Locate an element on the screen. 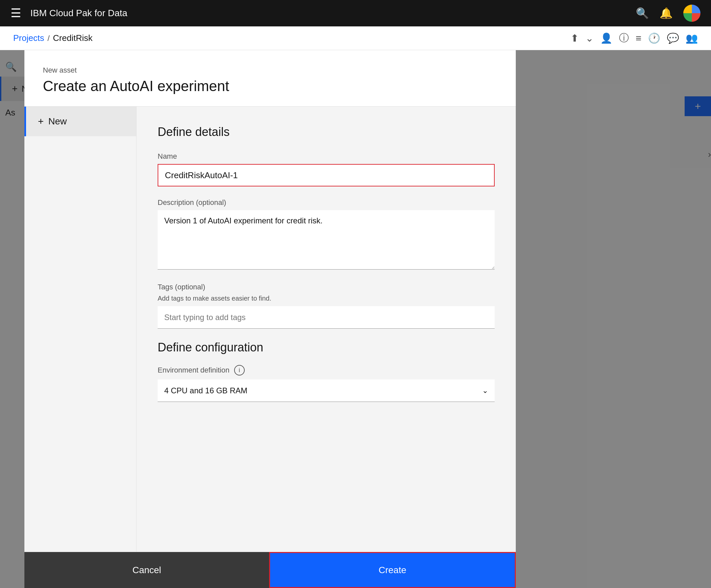  create-button: Create is located at coordinates (392, 570).